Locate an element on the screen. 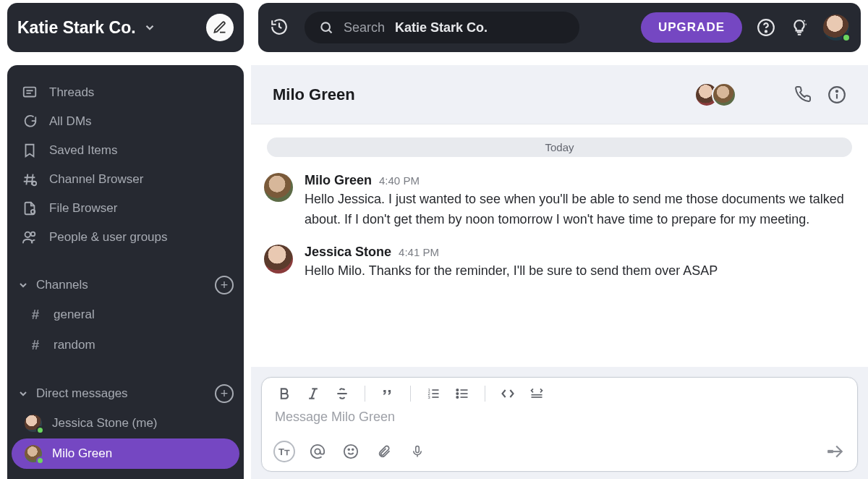 The image size is (868, 479). text-format-toggle: Tᴛ is located at coordinates (284, 452).